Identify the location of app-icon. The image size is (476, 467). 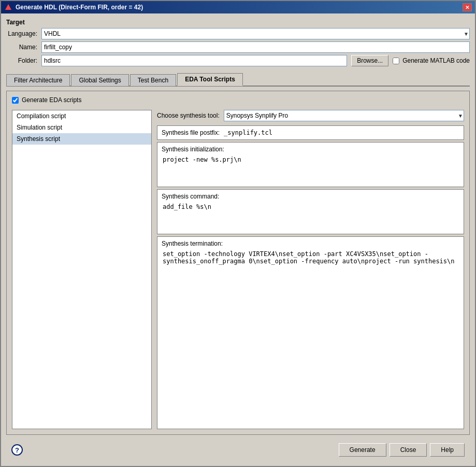
(8, 7).